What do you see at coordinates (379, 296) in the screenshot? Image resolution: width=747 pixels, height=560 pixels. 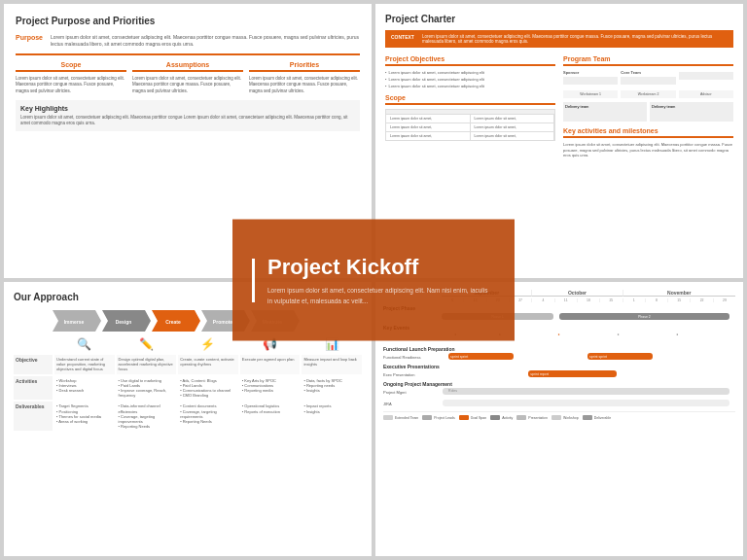 I see `kickoff-subtitle: Lorem ipsum dolor sit amet, consectetuer…` at bounding box center [379, 296].